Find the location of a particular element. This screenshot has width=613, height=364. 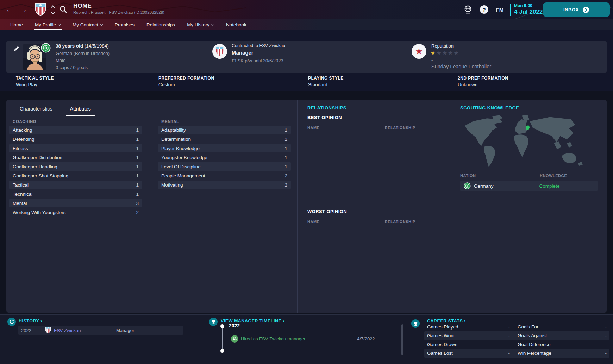

coaching-column: COACHING Attacking1 Defending1 Fitness1 … is located at coordinates (76, 168).